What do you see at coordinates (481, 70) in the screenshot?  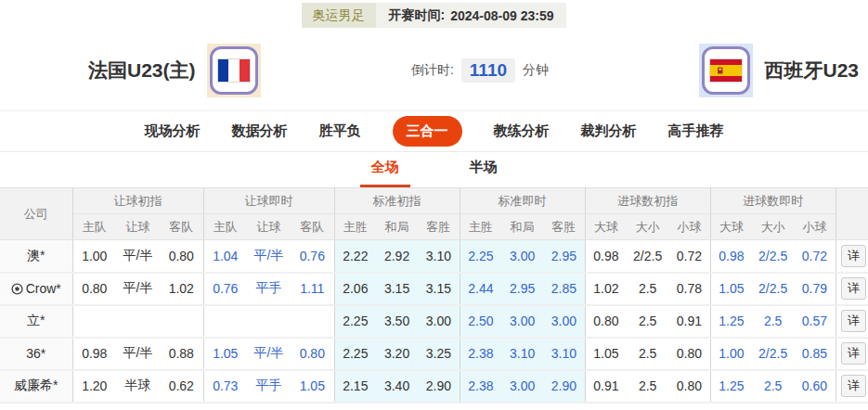 I see `countdown: 倒计时: 1110 分钟` at bounding box center [481, 70].